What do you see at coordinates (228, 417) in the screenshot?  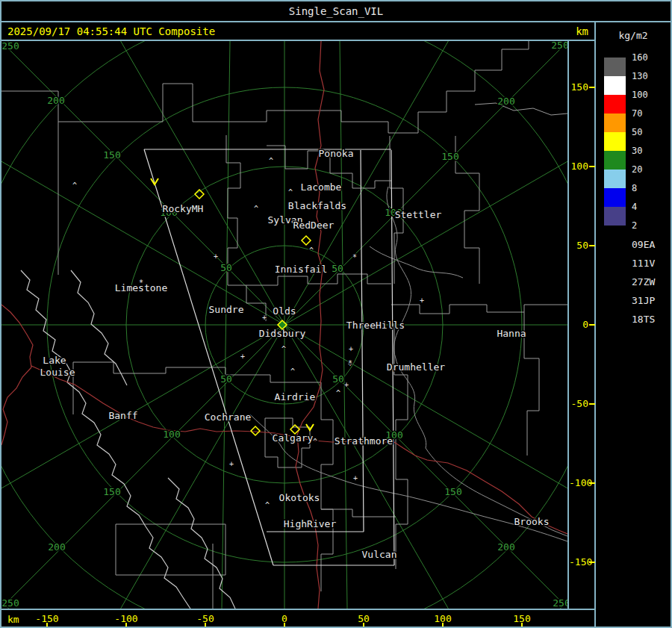 I see `city-label: Cochrane` at bounding box center [228, 417].